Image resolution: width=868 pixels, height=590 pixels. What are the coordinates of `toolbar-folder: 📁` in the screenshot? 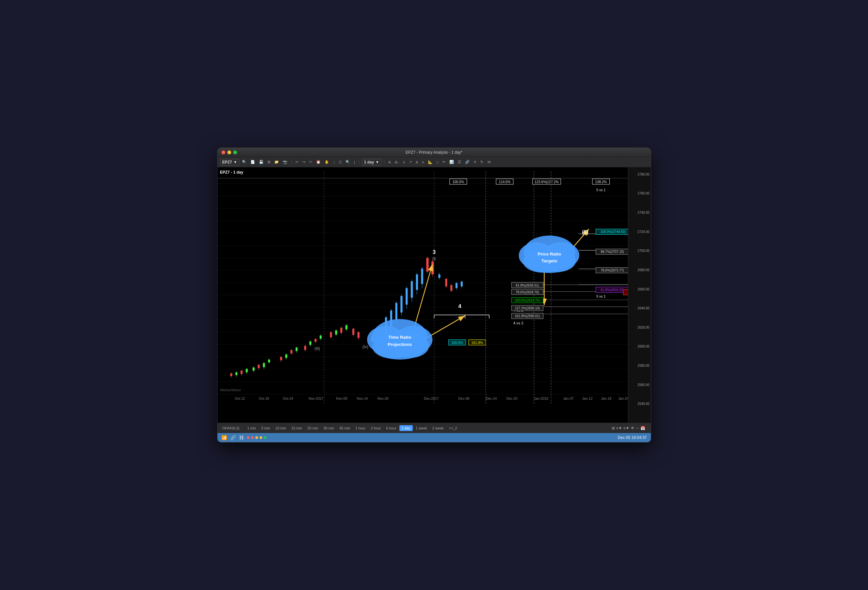 It's located at (276, 162).